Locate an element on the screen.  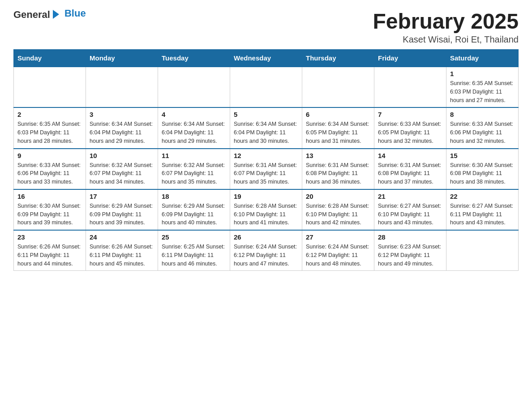
day-of-week-header: Monday is located at coordinates (122, 58).